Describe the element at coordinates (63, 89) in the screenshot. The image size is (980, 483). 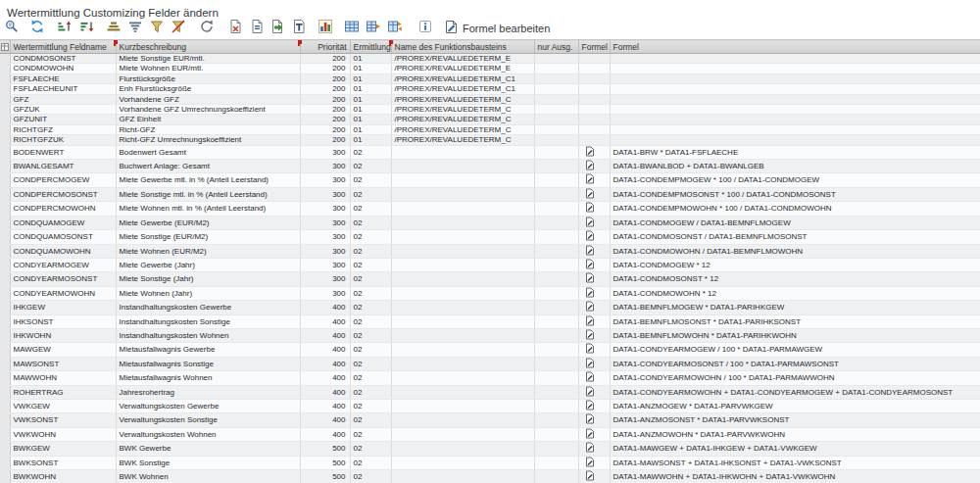
I see `cell-feldname: FSFLAECHEUNIT` at that location.